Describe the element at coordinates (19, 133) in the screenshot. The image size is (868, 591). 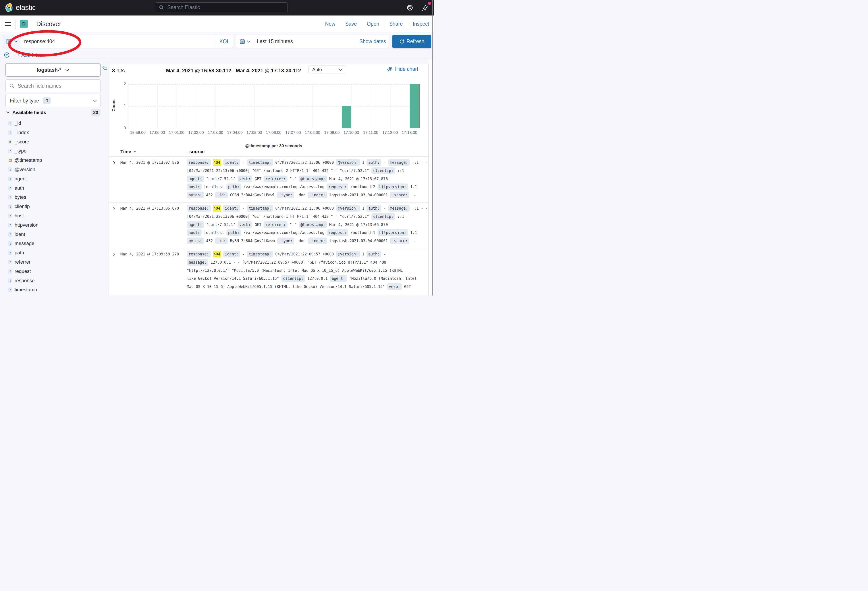
I see `field-item-_index: t_index` at that location.